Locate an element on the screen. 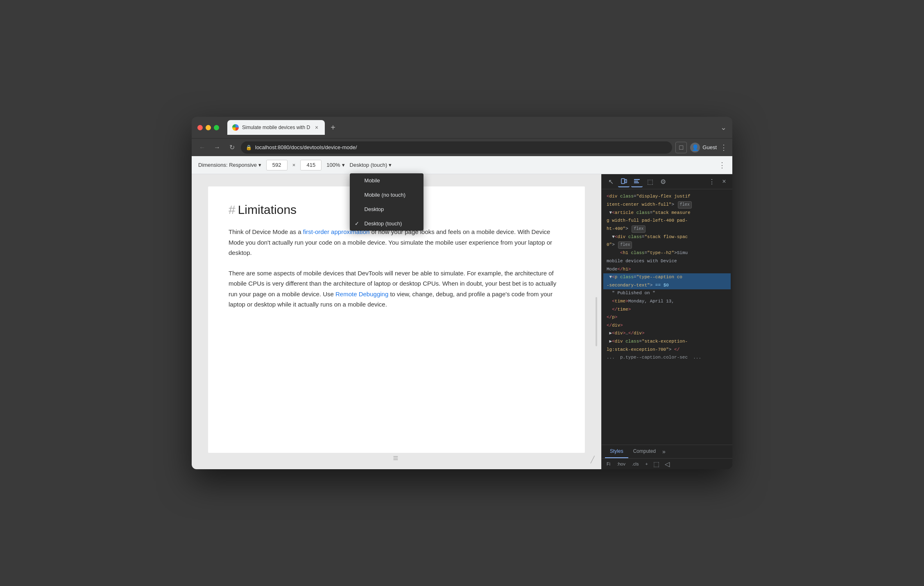 The height and width of the screenshot is (586, 924). devtools-panel: ↖ ⬚ ⚙ ⋮ × is located at coordinates (667, 322).